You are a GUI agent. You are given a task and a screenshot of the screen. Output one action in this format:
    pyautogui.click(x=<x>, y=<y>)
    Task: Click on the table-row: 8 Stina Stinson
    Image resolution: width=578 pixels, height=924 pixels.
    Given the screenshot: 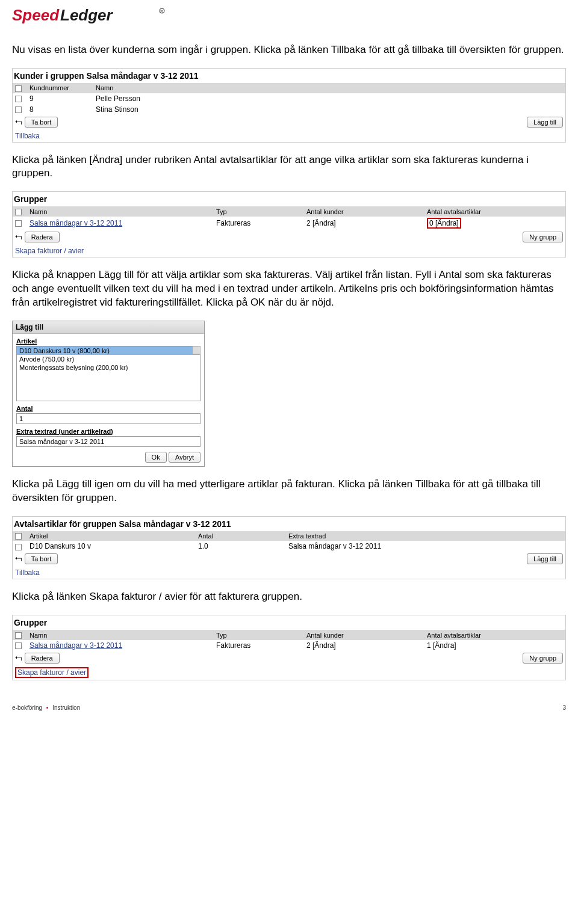 What is the action you would take?
    pyautogui.click(x=289, y=109)
    